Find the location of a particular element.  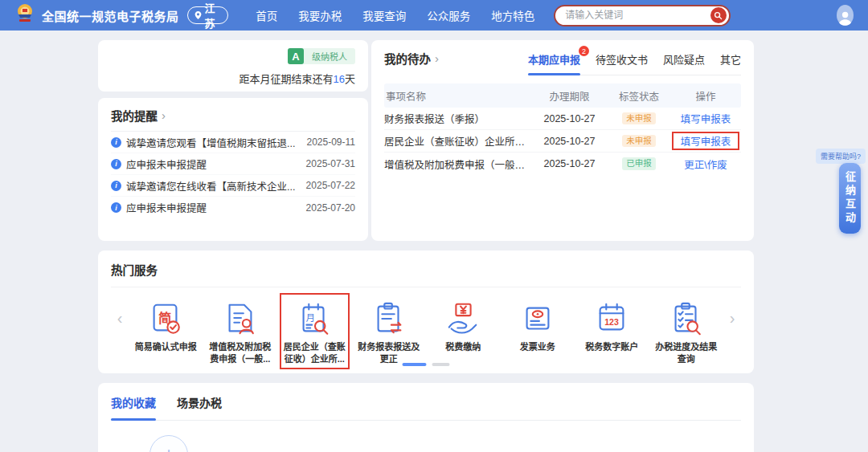

todo-item-name: 财务报表报送（季报） is located at coordinates (458, 119).